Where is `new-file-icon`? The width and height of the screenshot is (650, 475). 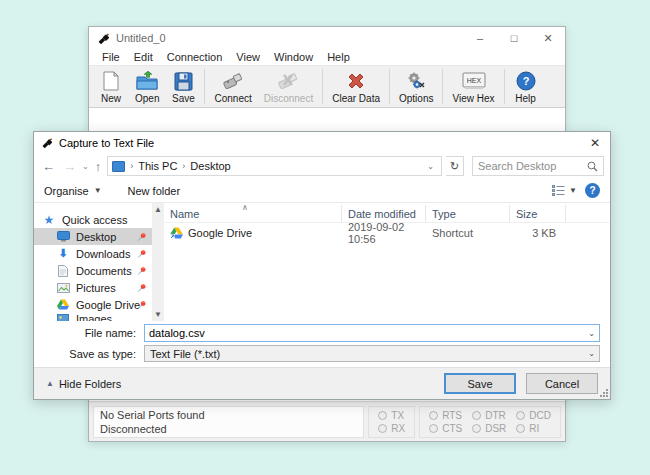 new-file-icon is located at coordinates (111, 81).